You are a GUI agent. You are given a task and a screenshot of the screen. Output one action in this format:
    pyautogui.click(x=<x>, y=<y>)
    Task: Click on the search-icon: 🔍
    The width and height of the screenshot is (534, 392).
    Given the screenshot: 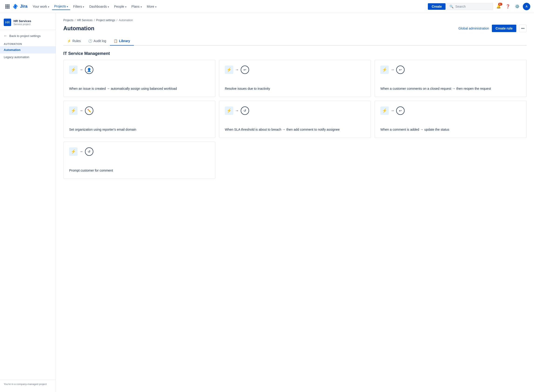 What is the action you would take?
    pyautogui.click(x=451, y=7)
    